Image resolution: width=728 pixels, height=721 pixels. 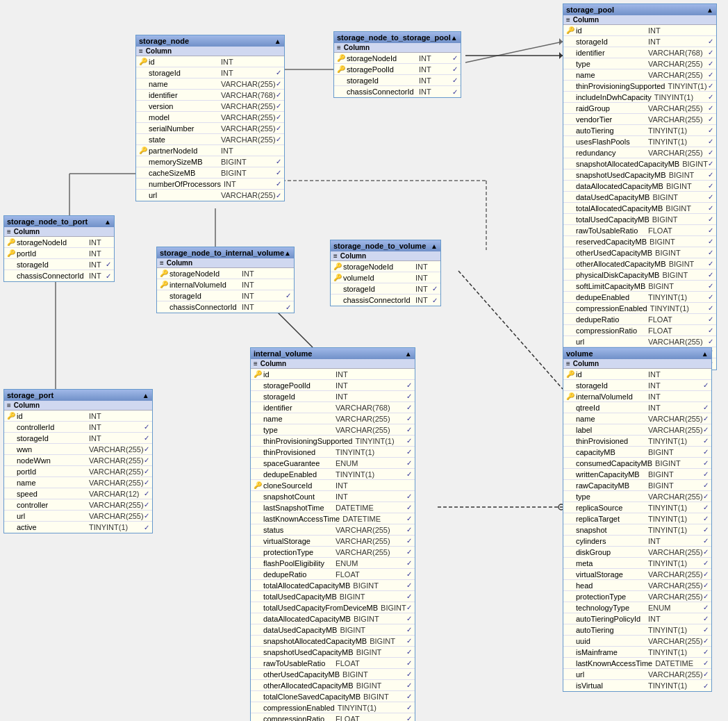 I want to click on table-row: thinProvisionedTINYINT(1)✓, so click(x=638, y=441).